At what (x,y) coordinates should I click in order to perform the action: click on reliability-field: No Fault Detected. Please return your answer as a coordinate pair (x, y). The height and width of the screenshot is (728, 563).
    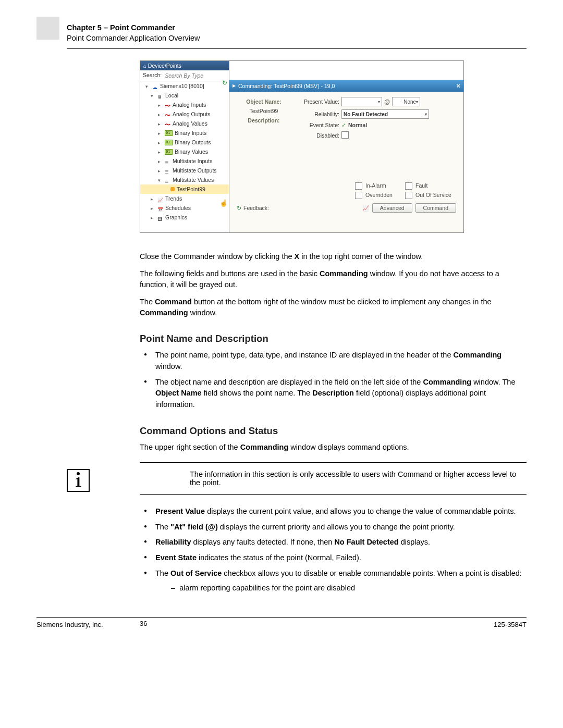
    Looking at the image, I should click on (385, 114).